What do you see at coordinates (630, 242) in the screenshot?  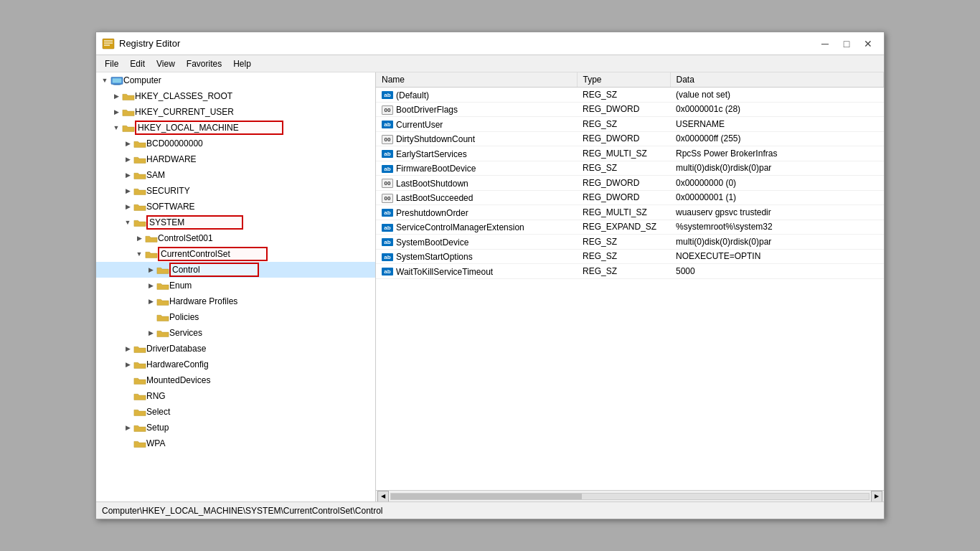 I see `table-row: ab SystemBootDeviceREG_SZmulti(0)disk(0)…` at bounding box center [630, 242].